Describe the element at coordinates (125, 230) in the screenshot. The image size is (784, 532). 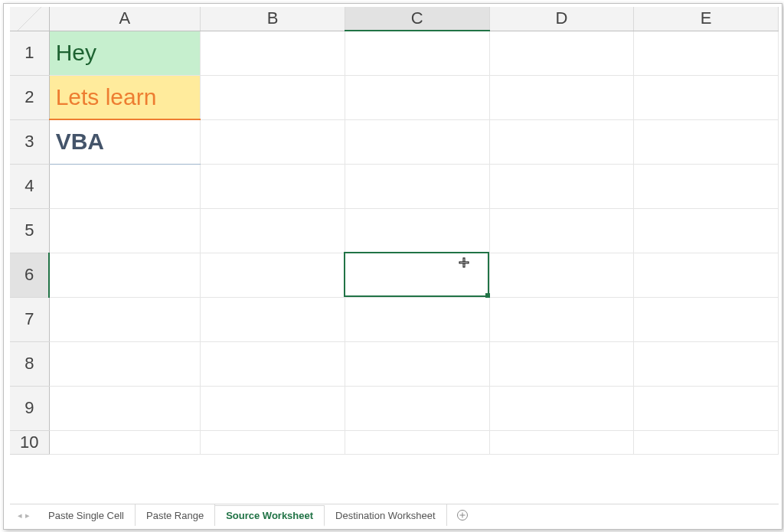
I see `cell-A5` at that location.